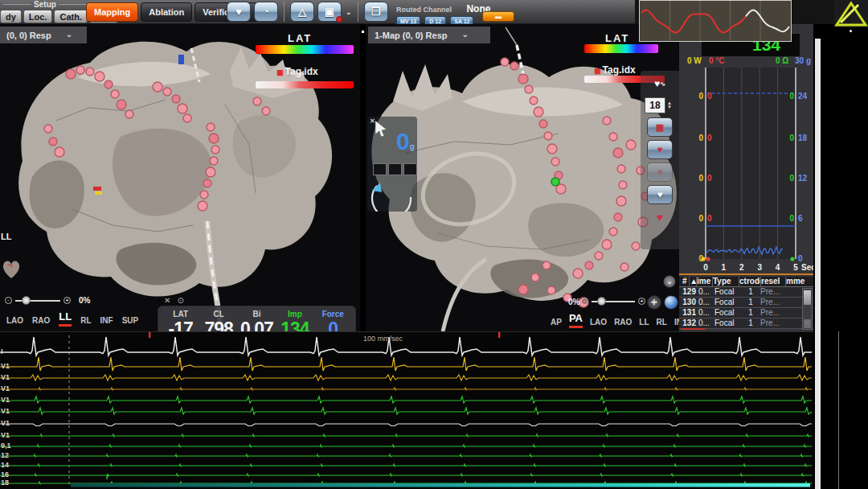 This screenshot has width=868, height=489. I want to click on mode-tab: Mapping, so click(113, 12).